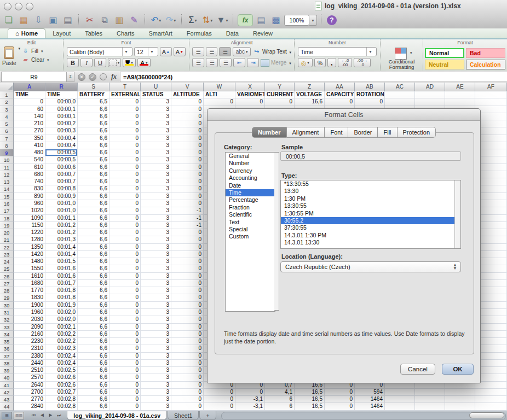 The width and height of the screenshot is (507, 420). What do you see at coordinates (7, 87) in the screenshot?
I see `select-all-corner` at bounding box center [7, 87].